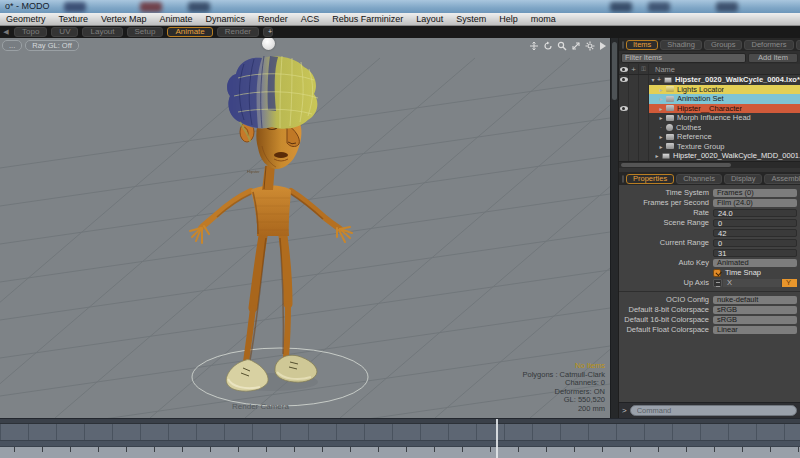 This screenshot has height=458, width=800. Describe the element at coordinates (717, 273) in the screenshot. I see `time-snap-checkbox` at that location.